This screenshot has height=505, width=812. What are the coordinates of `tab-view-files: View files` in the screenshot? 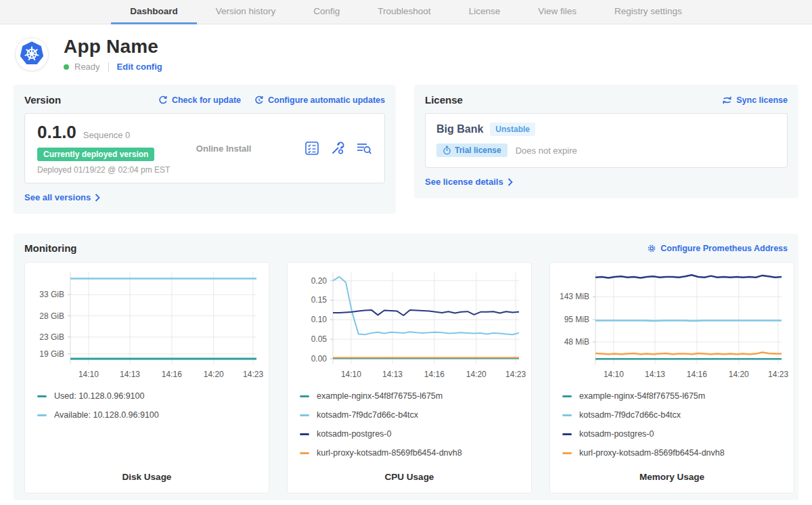 It's located at (558, 12).